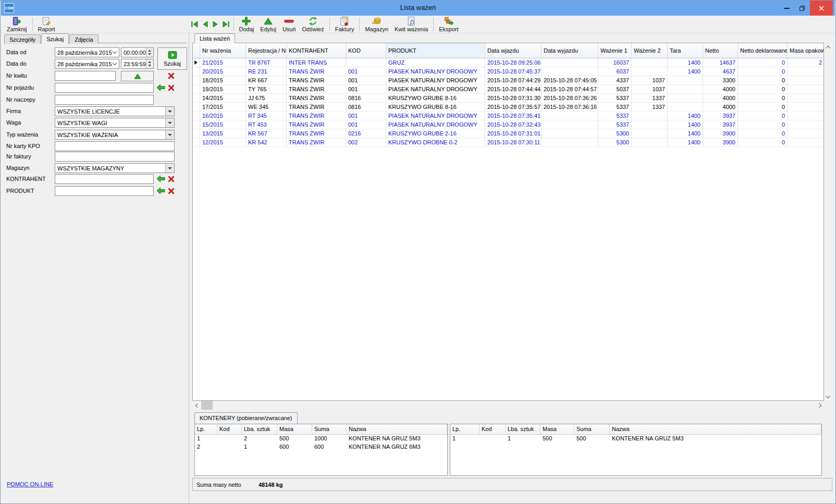 This screenshot has height=504, width=836. What do you see at coordinates (509, 133) in the screenshot?
I see `table-row: 13/2015KR 567TRANS ŻWIR0216KRUSZYWO GRUB…` at bounding box center [509, 133].